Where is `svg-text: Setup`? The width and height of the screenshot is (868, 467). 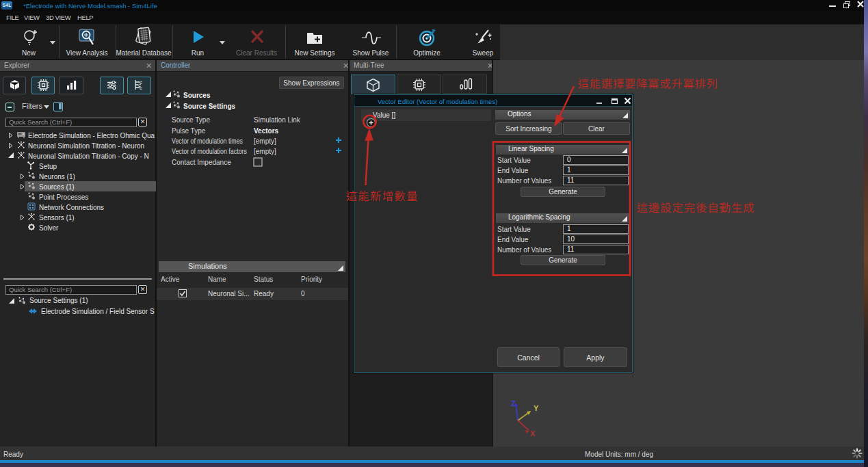 svg-text: Setup is located at coordinates (48, 167).